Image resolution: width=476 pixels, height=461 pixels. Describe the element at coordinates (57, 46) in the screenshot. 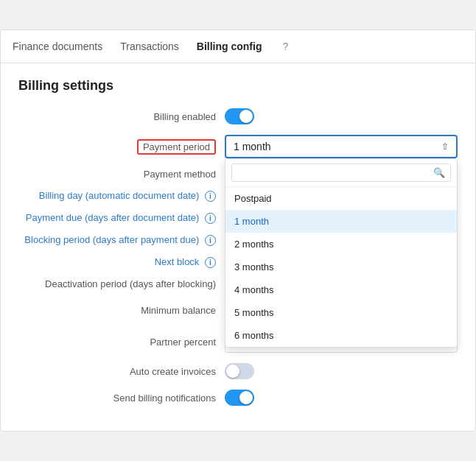

I see `nav-finance-documents: Finance documents` at that location.